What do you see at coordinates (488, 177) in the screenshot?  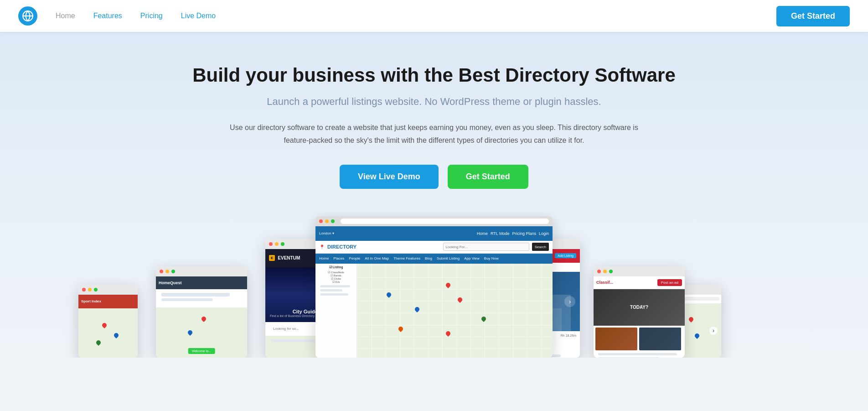 I see `hero-get-started-button: Get Started` at bounding box center [488, 177].